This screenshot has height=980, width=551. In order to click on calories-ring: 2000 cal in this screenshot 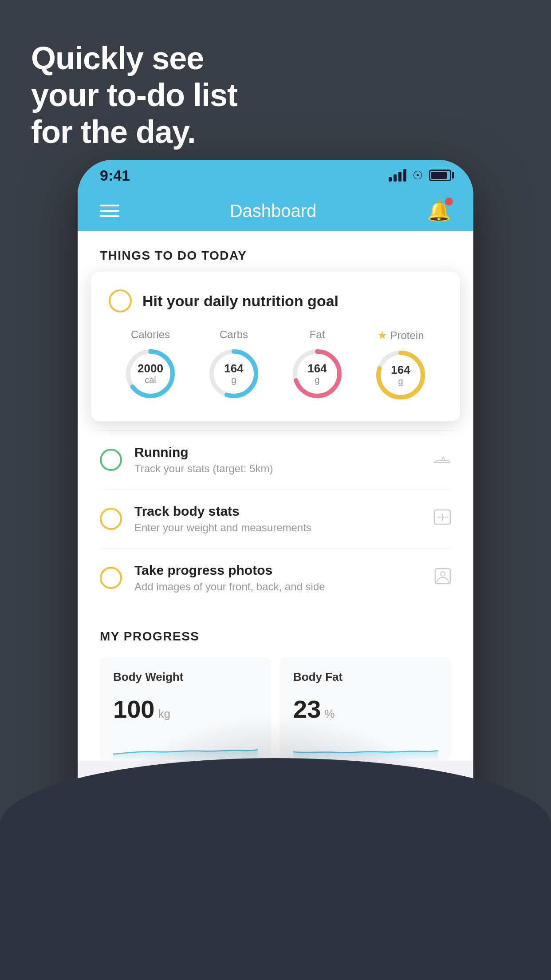, I will do `click(150, 374)`.